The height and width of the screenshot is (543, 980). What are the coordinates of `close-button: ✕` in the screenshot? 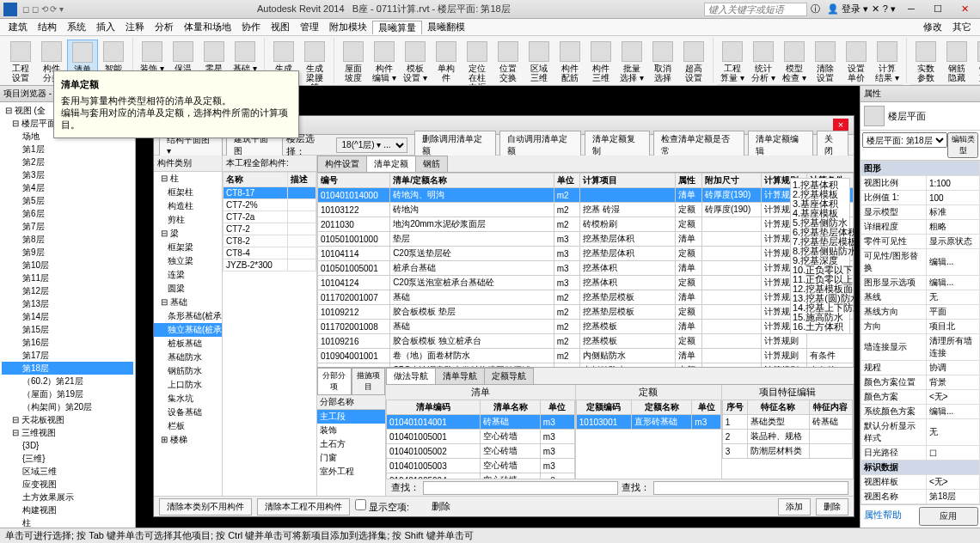 It's located at (965, 9).